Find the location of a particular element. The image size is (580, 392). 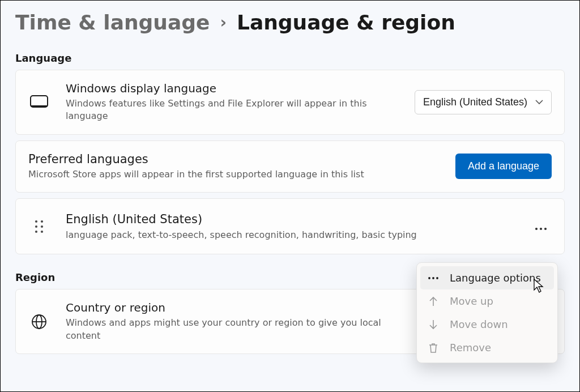

language-item: English (United States) language pack, t… is located at coordinates (290, 227).